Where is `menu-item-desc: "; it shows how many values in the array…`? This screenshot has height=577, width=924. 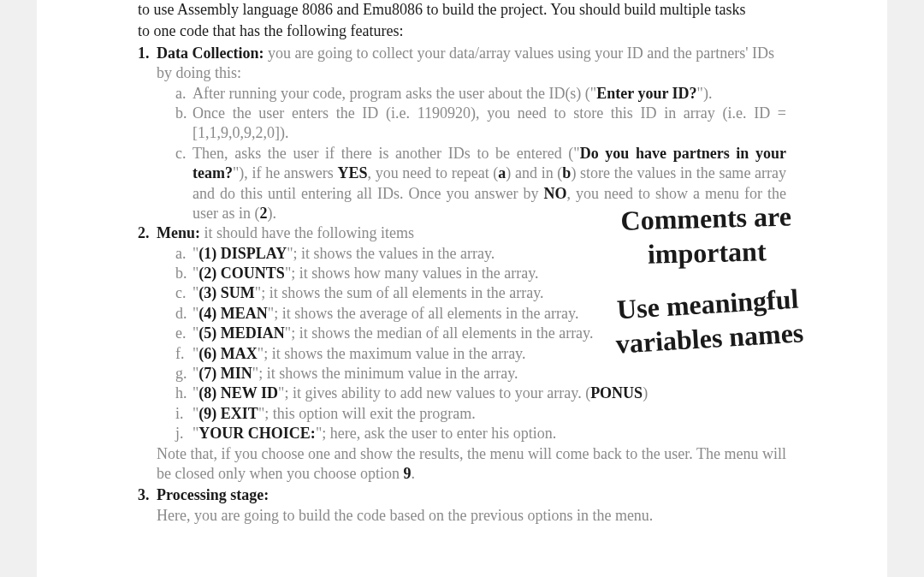 menu-item-desc: "; it shows how many values in the array… is located at coordinates (412, 273).